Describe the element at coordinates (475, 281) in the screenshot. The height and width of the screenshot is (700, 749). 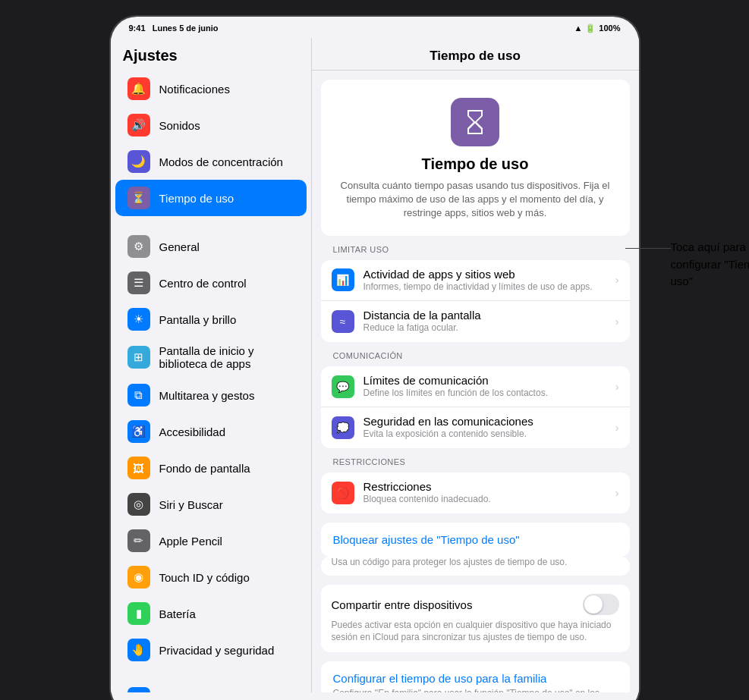
I see `settings-row-actividad: 📊 Actividad de apps y sitios web Informe…` at that location.